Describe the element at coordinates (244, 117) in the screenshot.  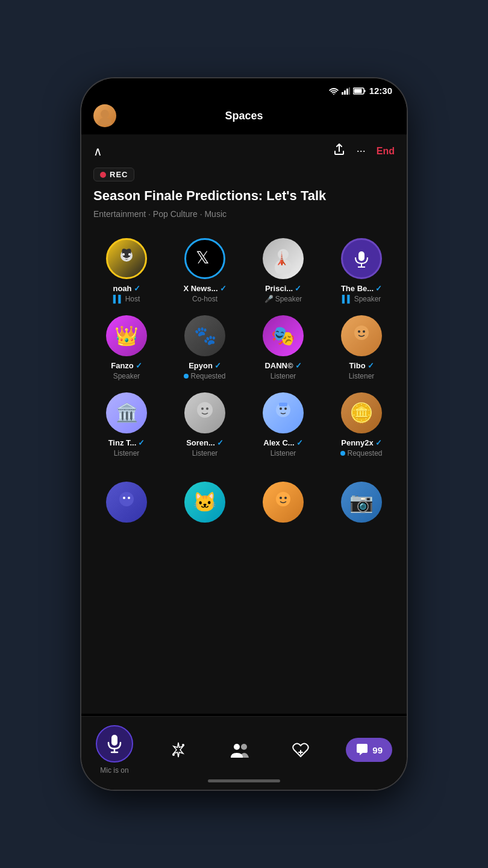
I see `top-nav: Spaces` at that location.